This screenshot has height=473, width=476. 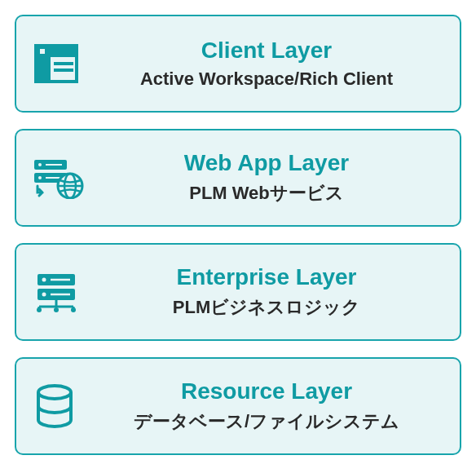 I want to click on layer-subtitle: PLM Webサービス, so click(x=267, y=193).